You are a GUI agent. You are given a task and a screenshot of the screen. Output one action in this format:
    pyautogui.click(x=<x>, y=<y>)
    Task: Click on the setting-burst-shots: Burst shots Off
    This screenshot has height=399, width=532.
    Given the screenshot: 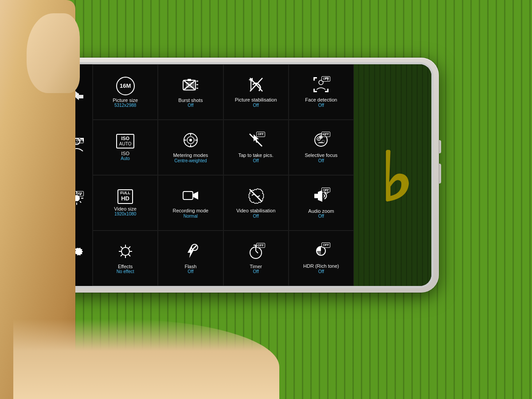 What is the action you would take?
    pyautogui.click(x=191, y=92)
    